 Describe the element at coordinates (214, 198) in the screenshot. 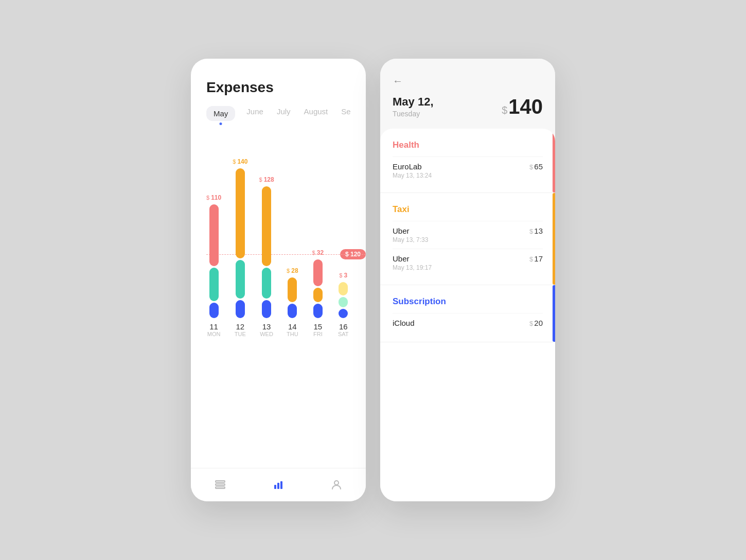

I see `bar-top-label-11: $ 110` at that location.